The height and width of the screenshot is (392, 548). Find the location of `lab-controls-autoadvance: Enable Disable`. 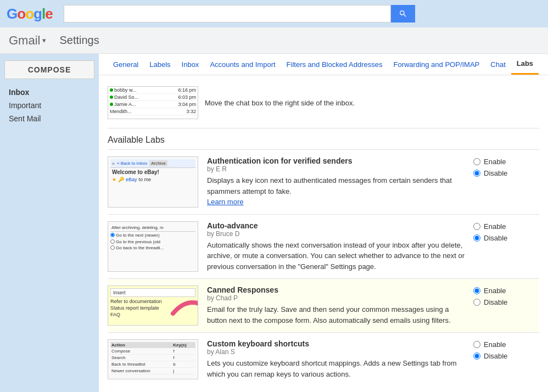

lab-controls-autoadvance: Enable Disable is located at coordinates (506, 247).